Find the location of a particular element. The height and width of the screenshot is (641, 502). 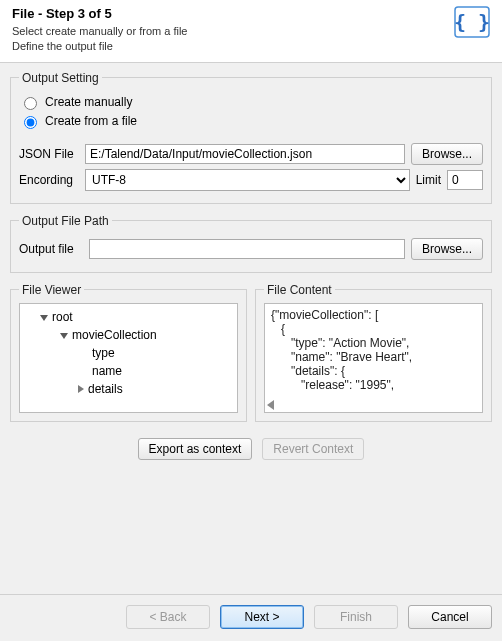

tree-node-details: details is located at coordinates (128, 389).